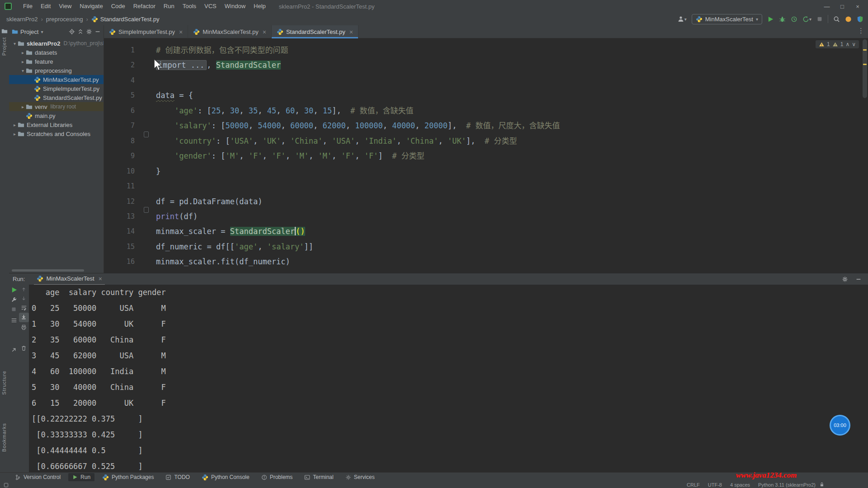 The image size is (868, 488). Describe the element at coordinates (38, 477) in the screenshot. I see `toolwindow-button-version-control: Version Control` at that location.